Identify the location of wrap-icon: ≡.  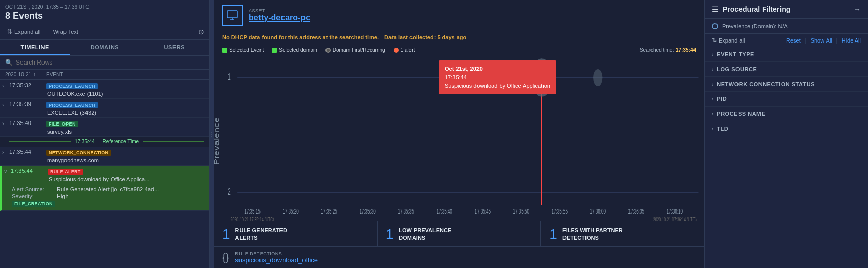
(49, 32).